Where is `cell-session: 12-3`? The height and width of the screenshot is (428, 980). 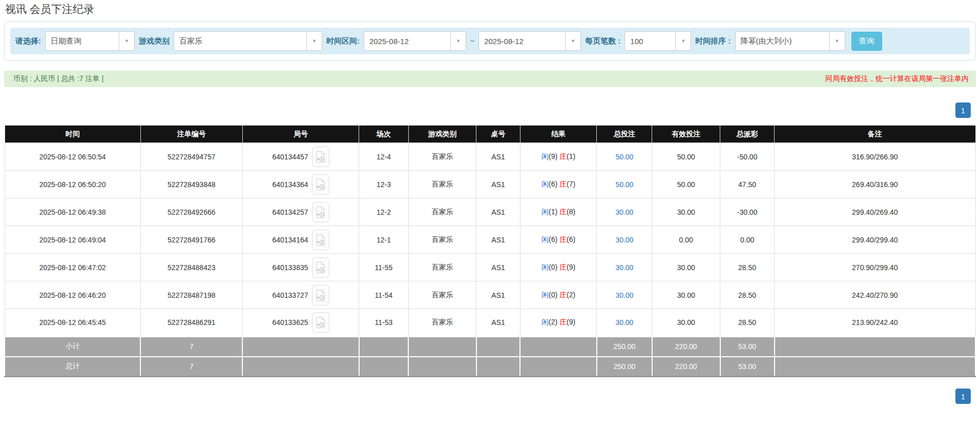 cell-session: 12-3 is located at coordinates (384, 185).